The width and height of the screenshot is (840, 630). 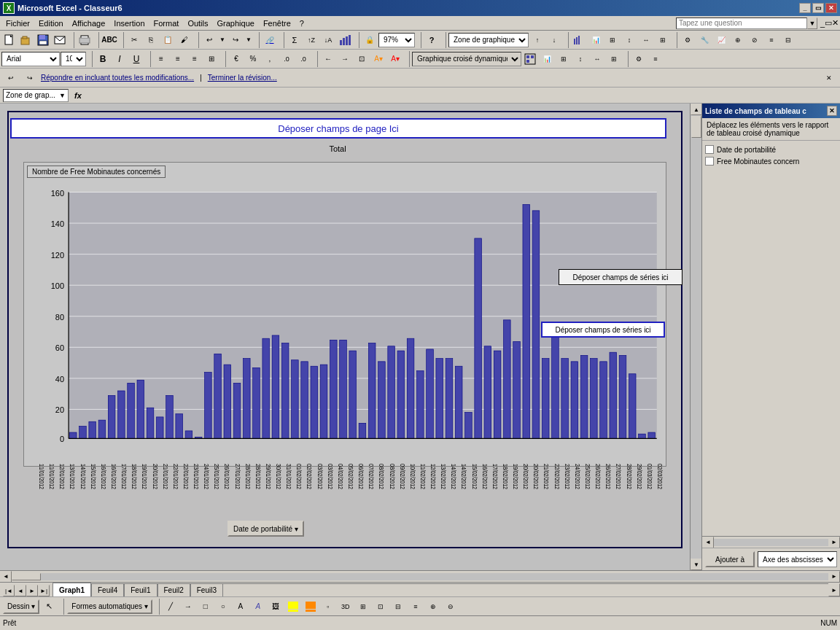 What do you see at coordinates (467, 59) in the screenshot?
I see `pivot-type-select: Graphique croisé dynamique` at bounding box center [467, 59].